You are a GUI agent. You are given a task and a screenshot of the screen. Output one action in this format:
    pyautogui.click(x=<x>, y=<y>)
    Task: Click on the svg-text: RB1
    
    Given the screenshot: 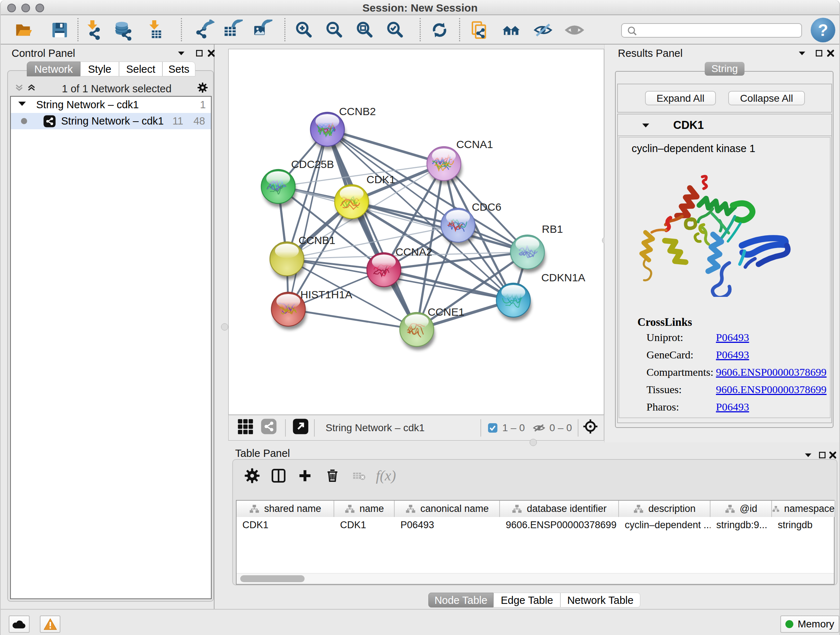 What is the action you would take?
    pyautogui.click(x=552, y=229)
    